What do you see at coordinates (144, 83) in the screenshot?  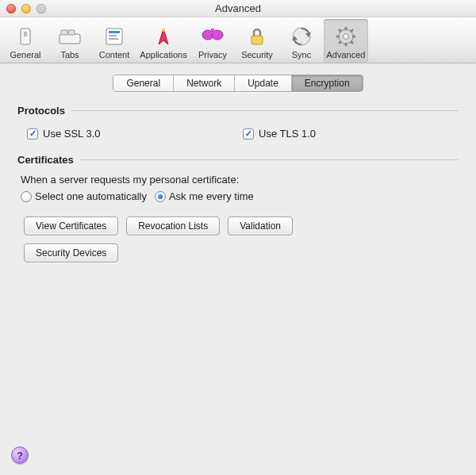 I see `subtab-general: General` at bounding box center [144, 83].